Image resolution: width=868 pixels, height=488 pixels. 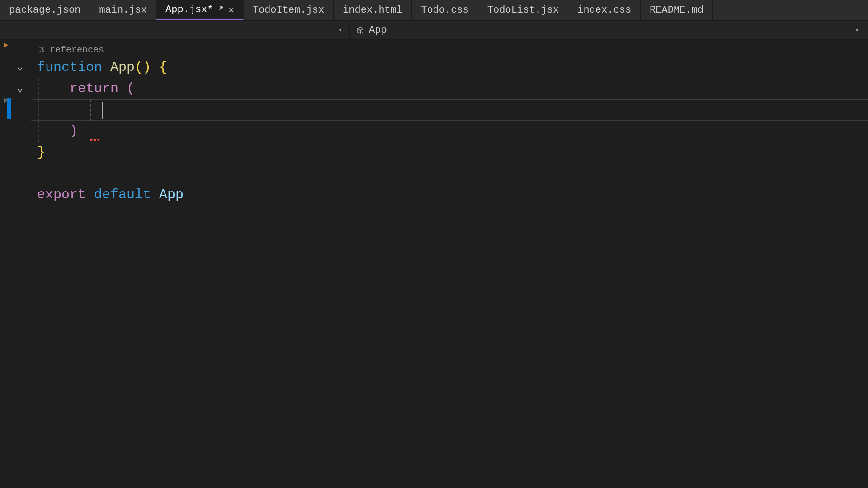 What do you see at coordinates (189, 10) in the screenshot?
I see `tab-label: App.jsx*` at bounding box center [189, 10].